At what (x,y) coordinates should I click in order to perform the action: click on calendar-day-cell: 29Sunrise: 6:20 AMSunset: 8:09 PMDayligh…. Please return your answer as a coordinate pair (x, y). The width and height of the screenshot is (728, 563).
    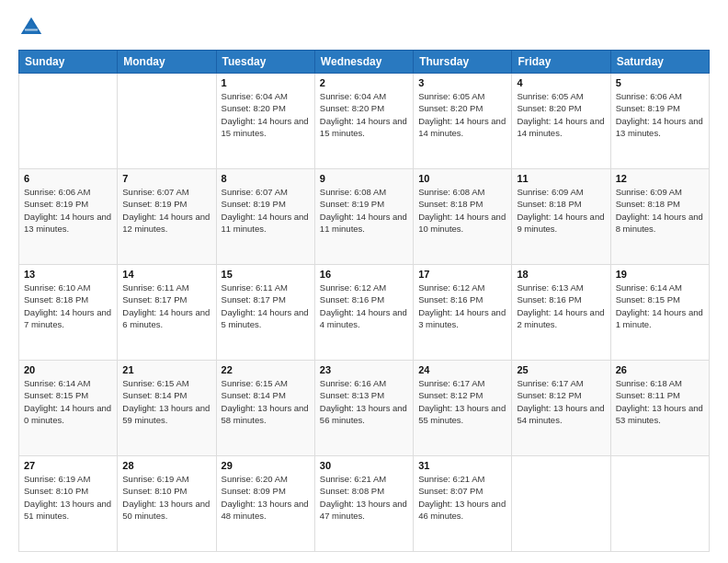
    Looking at the image, I should click on (265, 504).